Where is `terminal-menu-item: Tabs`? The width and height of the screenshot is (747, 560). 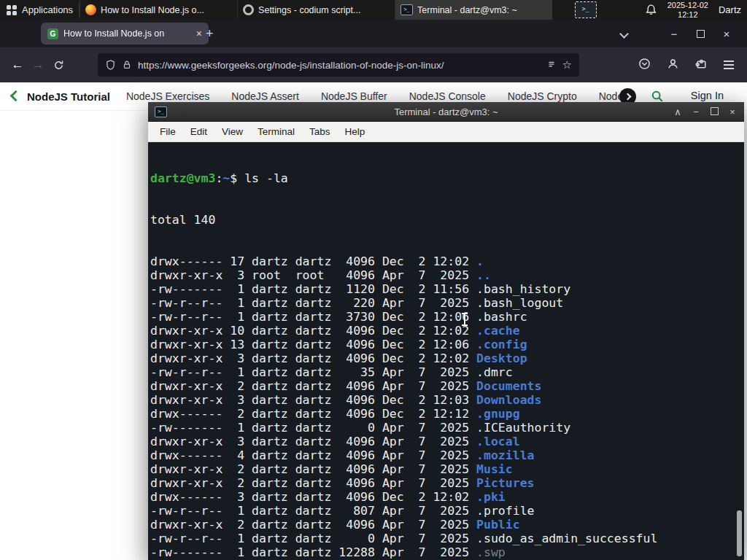
terminal-menu-item: Tabs is located at coordinates (320, 131).